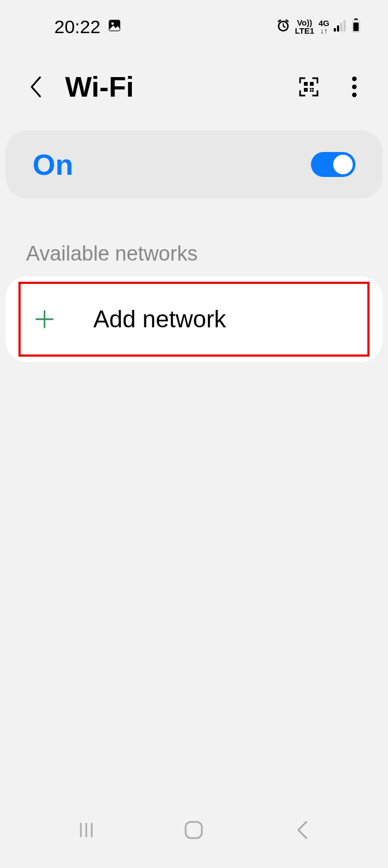 This screenshot has width=388, height=868. What do you see at coordinates (333, 164) in the screenshot?
I see `wifi-toggle-switch` at bounding box center [333, 164].